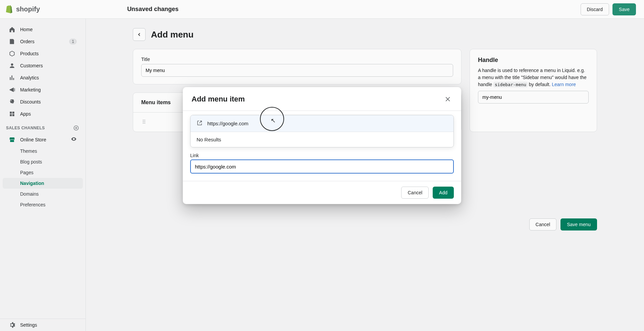 The width and height of the screenshot is (644, 331). What do you see at coordinates (322, 146) in the screenshot?
I see `modal-body: https://google.com No Results Link ↖` at bounding box center [322, 146].